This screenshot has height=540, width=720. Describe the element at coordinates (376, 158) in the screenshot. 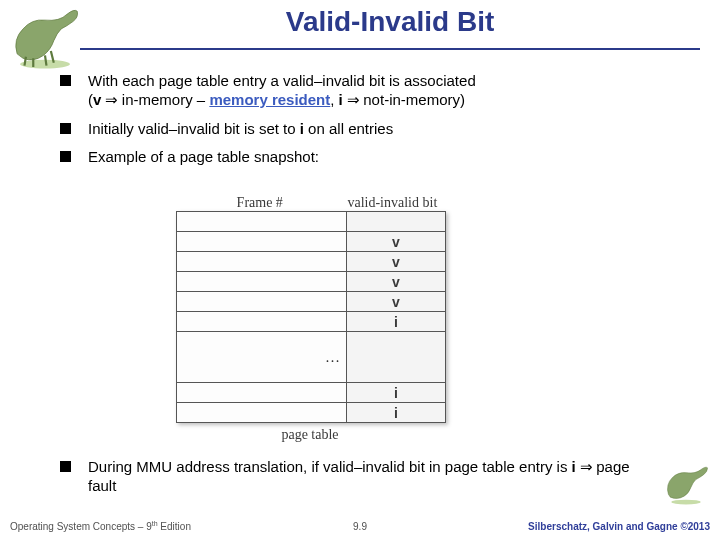

I see `bullet-3: Example of a page table snapshot:` at that location.